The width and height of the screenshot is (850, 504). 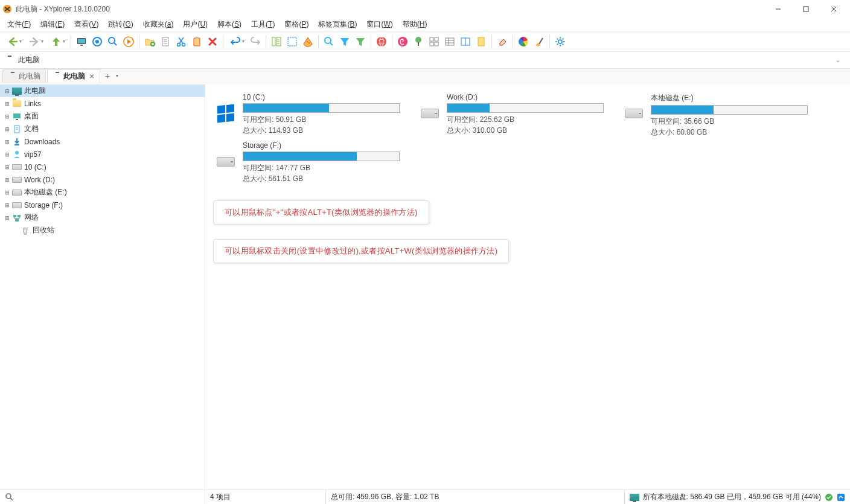 What do you see at coordinates (42, 142) in the screenshot?
I see `tree-label: Downloads` at bounding box center [42, 142].